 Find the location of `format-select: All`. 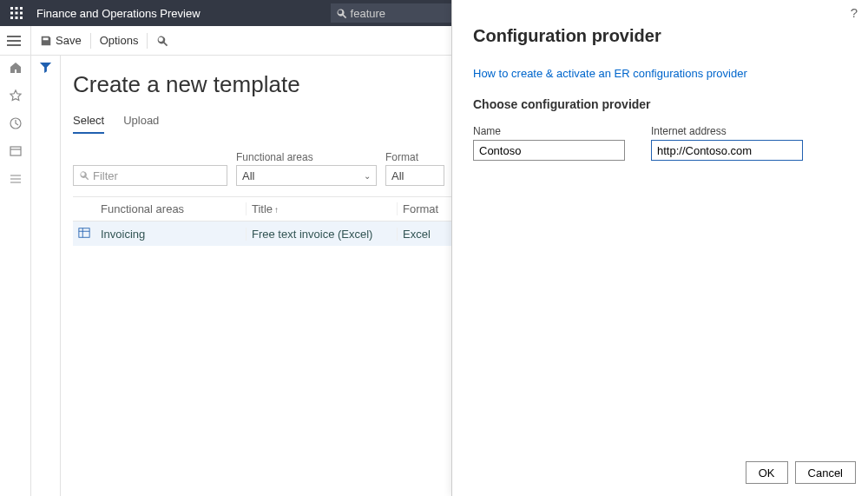

format-select: All is located at coordinates (415, 175).